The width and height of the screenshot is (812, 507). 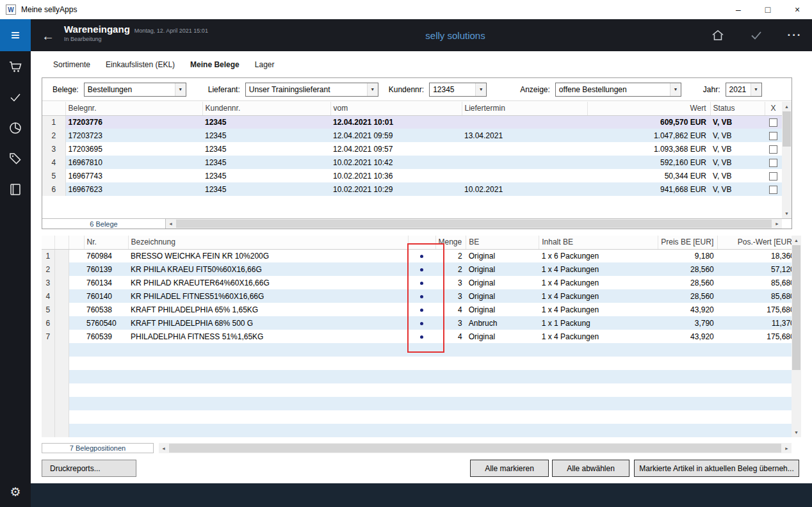 I want to click on window-controls: – □ ×, so click(x=768, y=10).